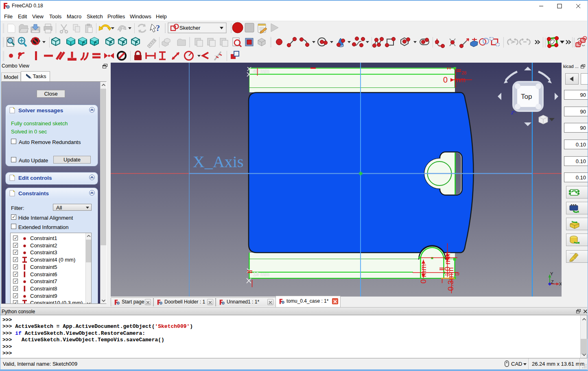 The width and height of the screenshot is (588, 371). I want to click on svg-text: z, so click(512, 112).